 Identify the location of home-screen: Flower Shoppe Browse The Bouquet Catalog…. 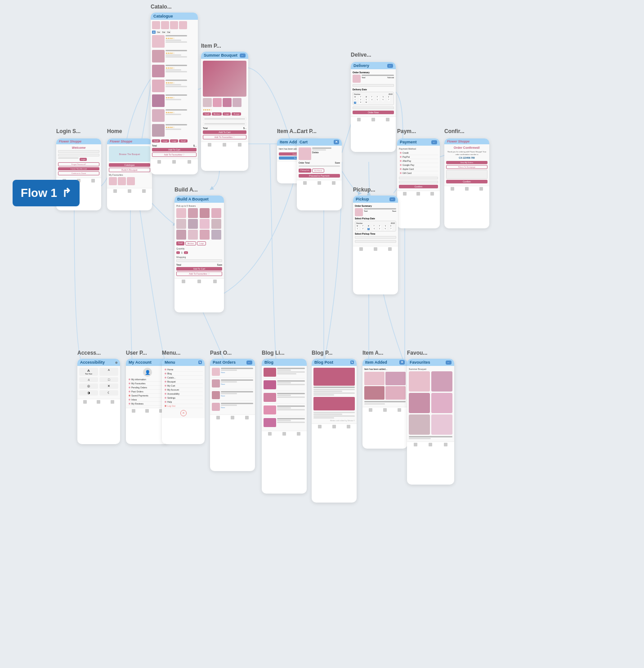
(130, 174).